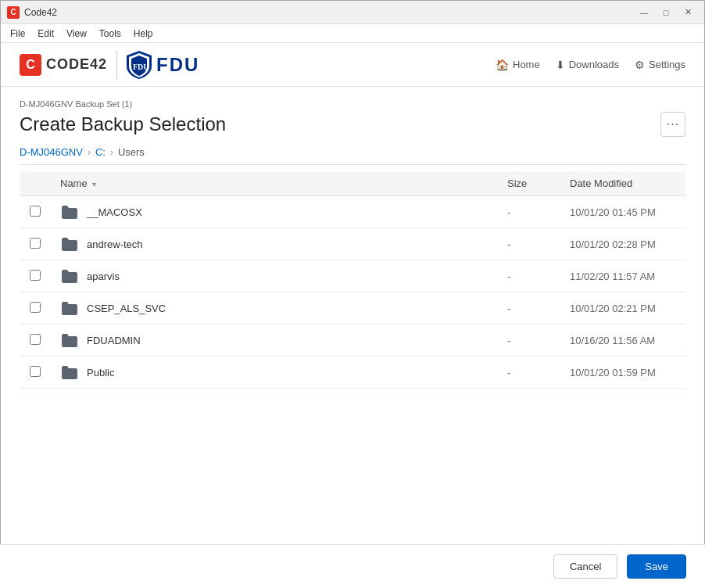 The image size is (705, 588). I want to click on menu-tools: Tools, so click(110, 34).